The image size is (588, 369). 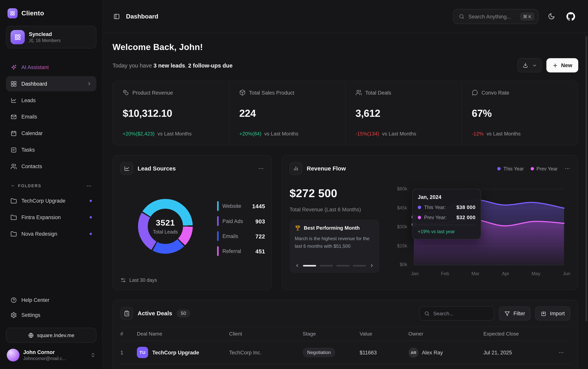 I want to click on revenue-total: $272 500, so click(x=314, y=193).